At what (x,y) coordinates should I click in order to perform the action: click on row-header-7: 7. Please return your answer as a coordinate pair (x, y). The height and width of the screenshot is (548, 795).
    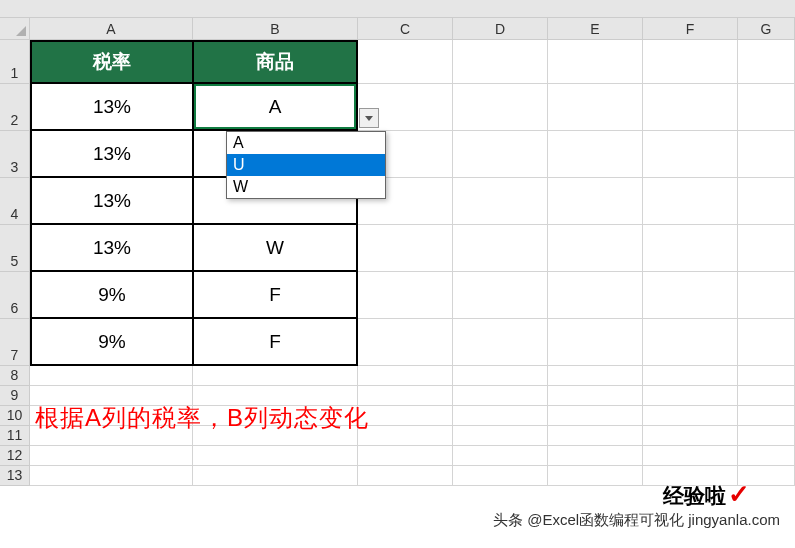
    Looking at the image, I should click on (15, 342).